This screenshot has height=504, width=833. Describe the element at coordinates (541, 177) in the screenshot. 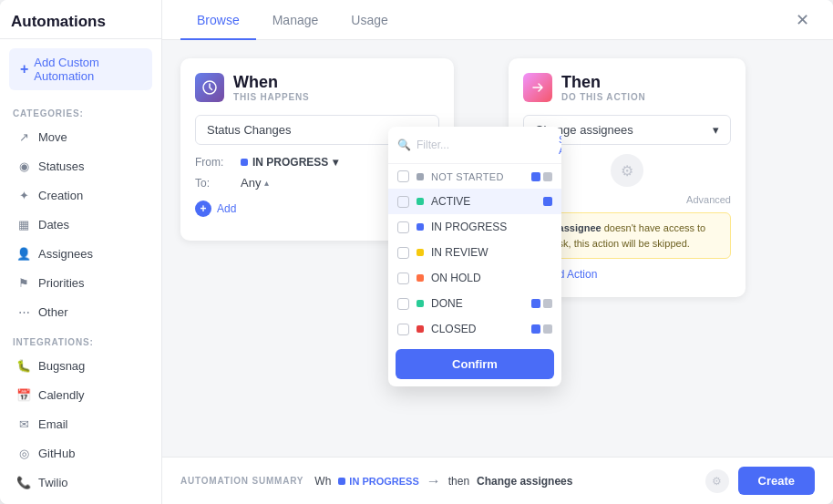

I see `not-started-icons` at that location.